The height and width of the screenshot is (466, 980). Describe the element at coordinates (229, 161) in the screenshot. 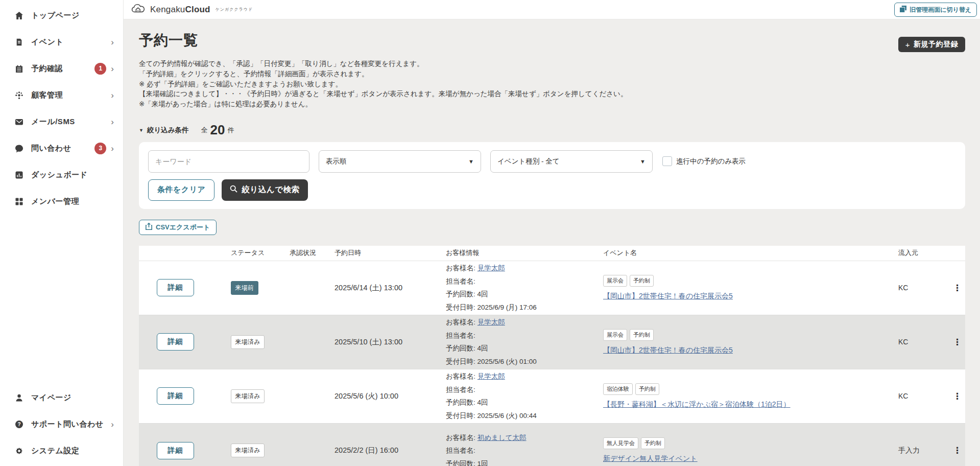

I see `keyword-input` at that location.